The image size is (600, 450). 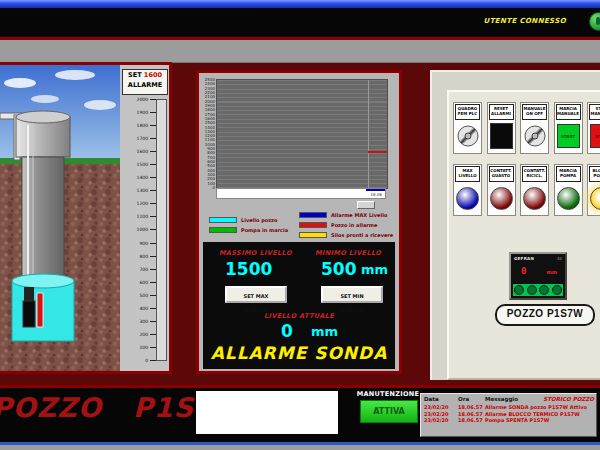 What do you see at coordinates (138, 190) in the screenshot?
I see `scale-tick: 1300` at bounding box center [138, 190].